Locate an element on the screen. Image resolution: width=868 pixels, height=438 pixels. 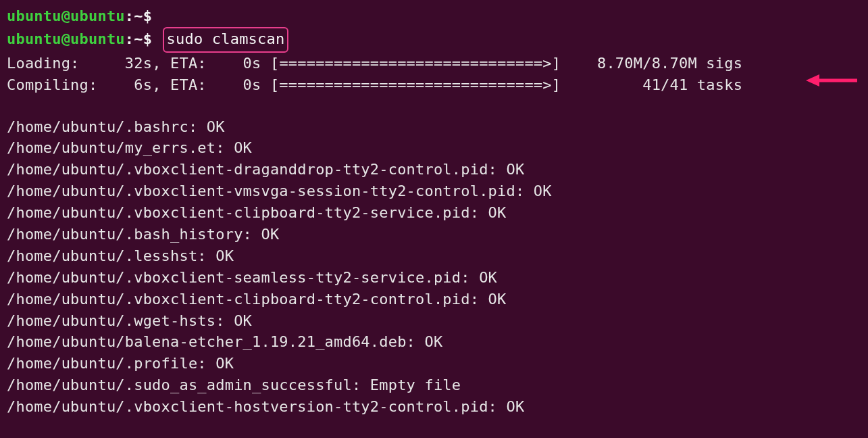
loading-bar: [=============================>] is located at coordinates (415, 64).